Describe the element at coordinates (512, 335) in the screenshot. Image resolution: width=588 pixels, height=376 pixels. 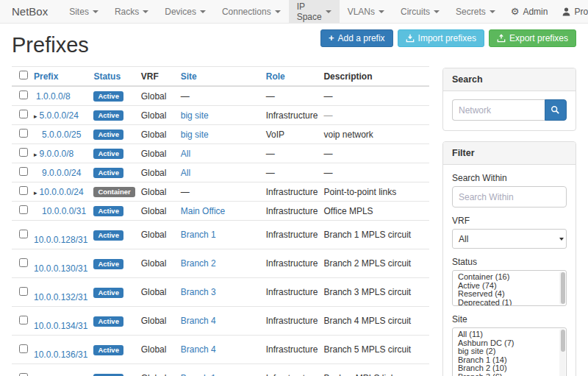
I see `listbox-option: All (11)` at that location.